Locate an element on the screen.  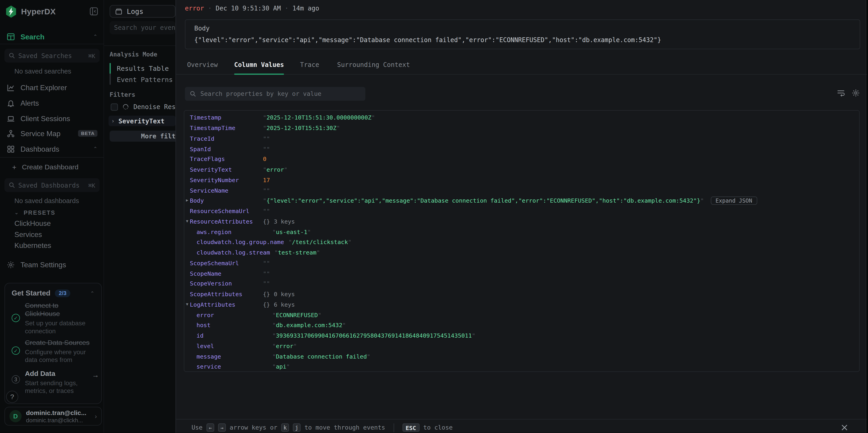
tab-surrounding-context: Surrounding Context is located at coordinates (374, 65).